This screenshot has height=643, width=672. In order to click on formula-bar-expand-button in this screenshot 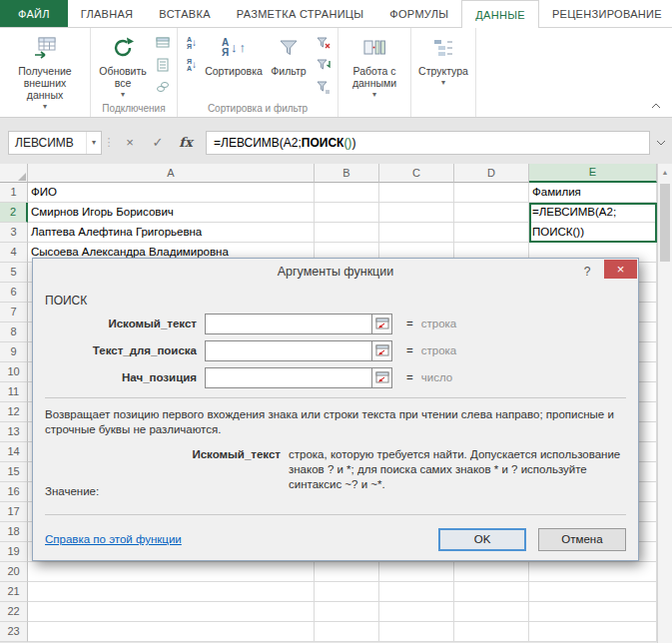, I will do `click(661, 143)`.